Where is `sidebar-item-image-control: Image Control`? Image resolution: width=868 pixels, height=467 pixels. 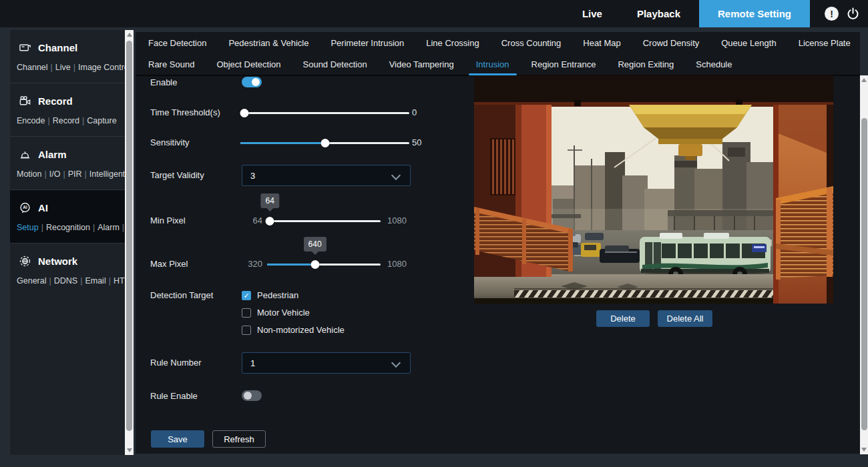
sidebar-item-image-control: Image Control is located at coordinates (101, 67).